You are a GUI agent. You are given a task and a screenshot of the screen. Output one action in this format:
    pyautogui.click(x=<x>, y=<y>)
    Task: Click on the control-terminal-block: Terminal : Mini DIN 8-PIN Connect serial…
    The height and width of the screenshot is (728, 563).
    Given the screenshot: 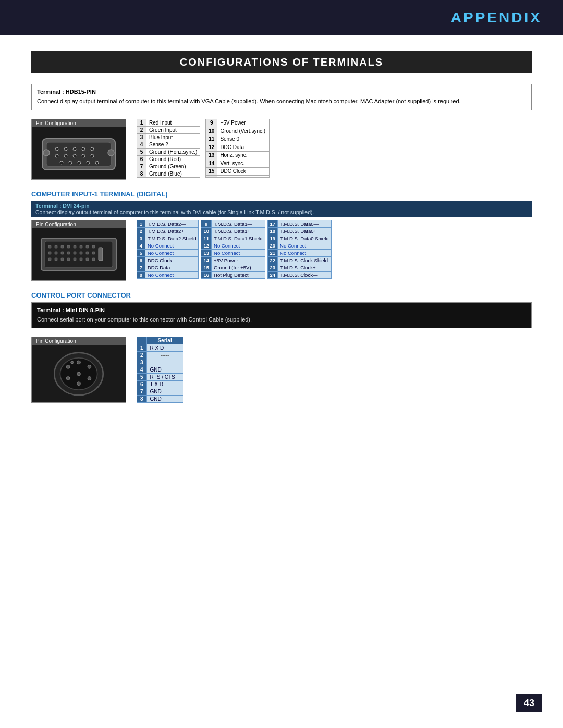 What is the action you would take?
    pyautogui.click(x=282, y=316)
    